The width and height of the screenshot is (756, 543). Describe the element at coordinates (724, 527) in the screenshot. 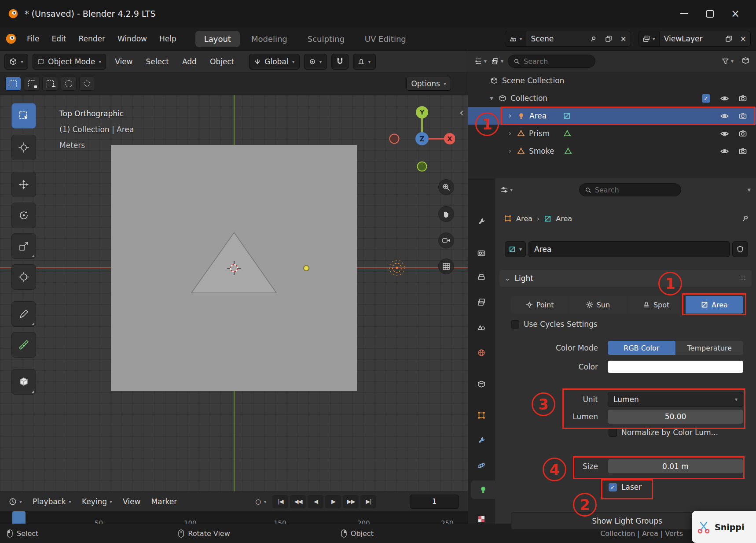

I see `snipping-tool-notification: Snippi` at that location.